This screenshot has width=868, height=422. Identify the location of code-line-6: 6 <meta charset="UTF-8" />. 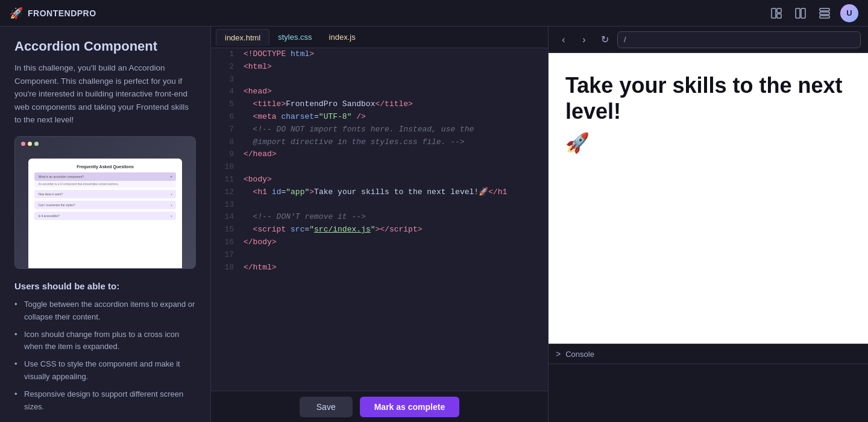
(380, 117).